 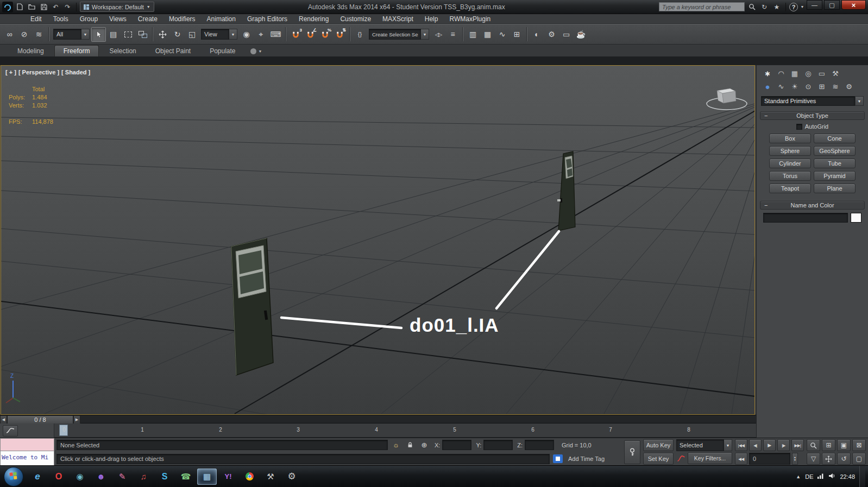 What do you see at coordinates (768, 73) in the screenshot?
I see `create-tab-icon: ∗` at bounding box center [768, 73].